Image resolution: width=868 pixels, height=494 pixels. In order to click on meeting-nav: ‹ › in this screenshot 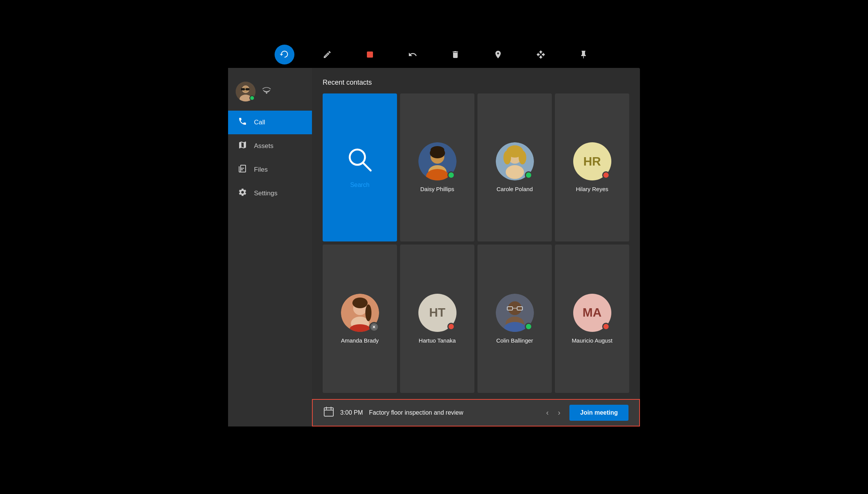, I will do `click(553, 413)`.